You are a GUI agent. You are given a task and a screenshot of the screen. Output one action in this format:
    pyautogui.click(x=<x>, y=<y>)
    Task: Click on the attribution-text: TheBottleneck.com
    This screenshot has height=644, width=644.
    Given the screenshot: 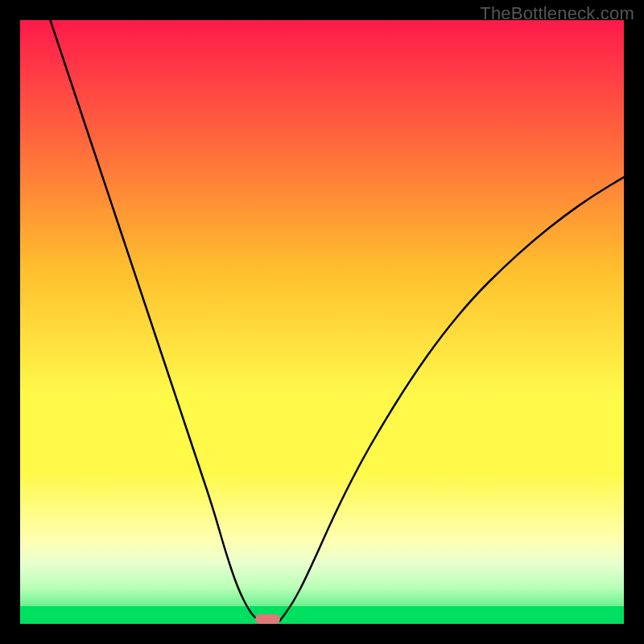 What is the action you would take?
    pyautogui.click(x=557, y=14)
    